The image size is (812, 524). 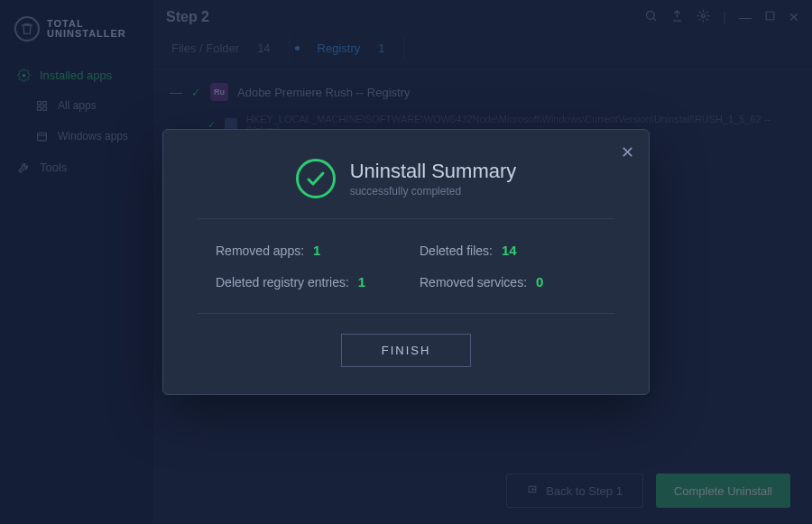 What do you see at coordinates (304, 281) in the screenshot?
I see `stat-deleted-registry: Deleted registry entries: 1` at bounding box center [304, 281].